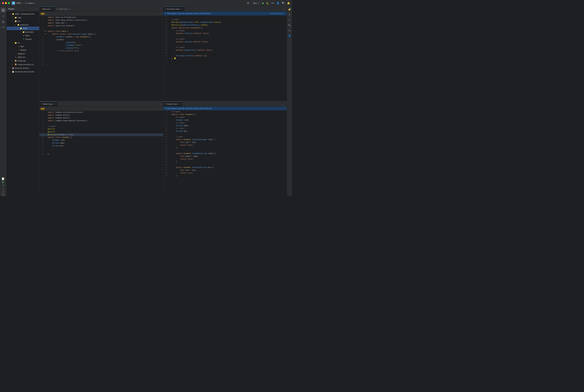  I want to click on terminal-icon: ⬛, so click(4, 195).